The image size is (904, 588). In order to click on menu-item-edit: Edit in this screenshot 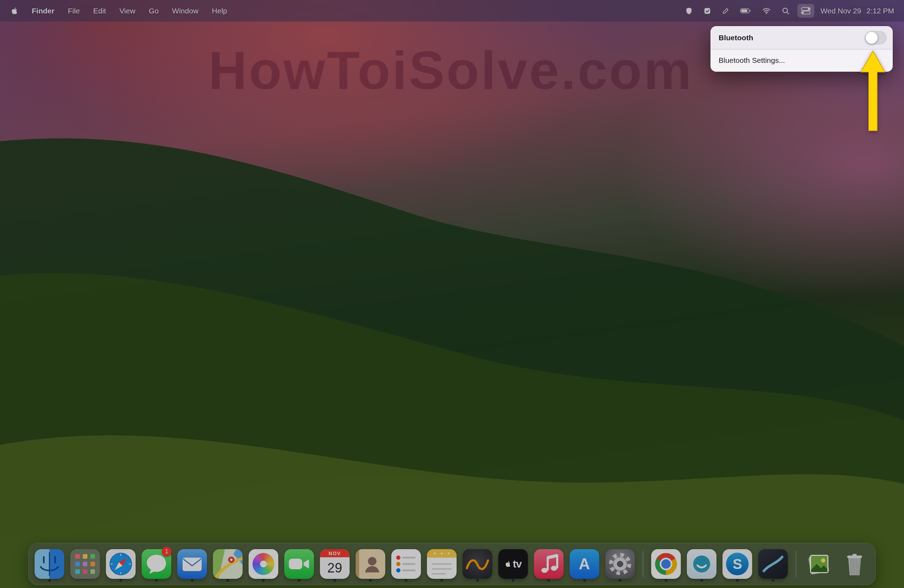, I will do `click(100, 11)`.